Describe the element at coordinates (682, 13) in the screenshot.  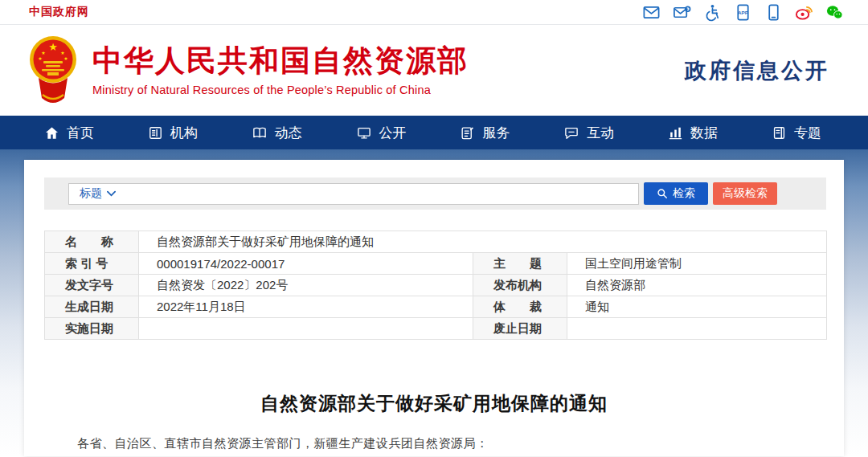
I see `mail-subscribe-icon` at that location.